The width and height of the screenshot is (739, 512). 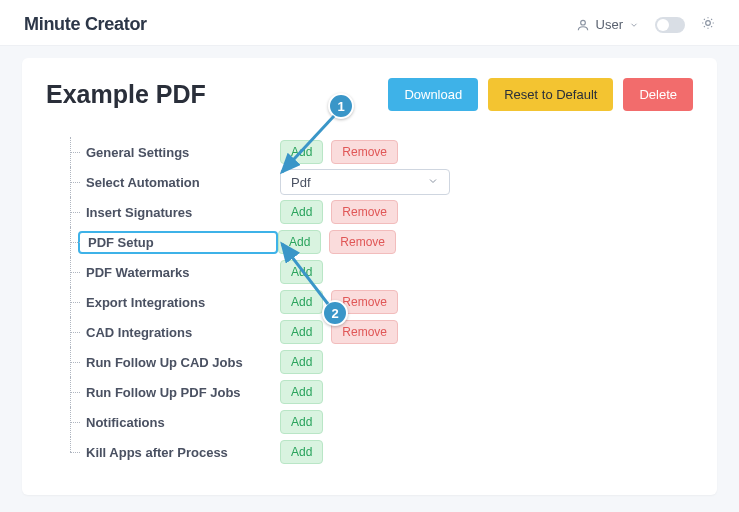 I want to click on tree-row-label: Export Integrations, so click(x=180, y=302).